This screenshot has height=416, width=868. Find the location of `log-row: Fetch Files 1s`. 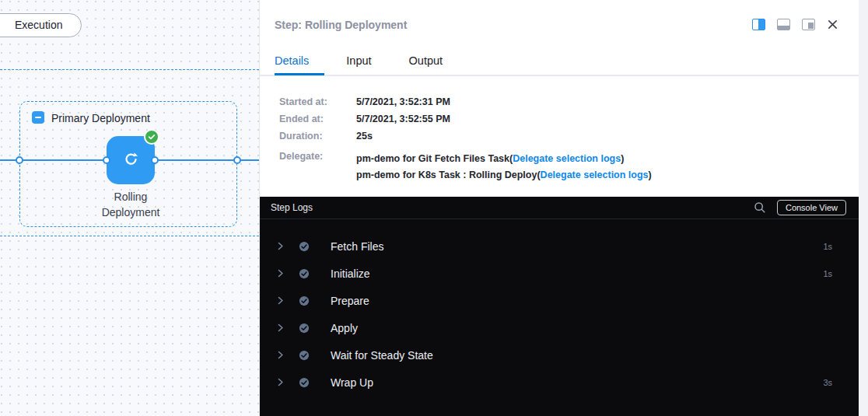

log-row: Fetch Files 1s is located at coordinates (559, 246).